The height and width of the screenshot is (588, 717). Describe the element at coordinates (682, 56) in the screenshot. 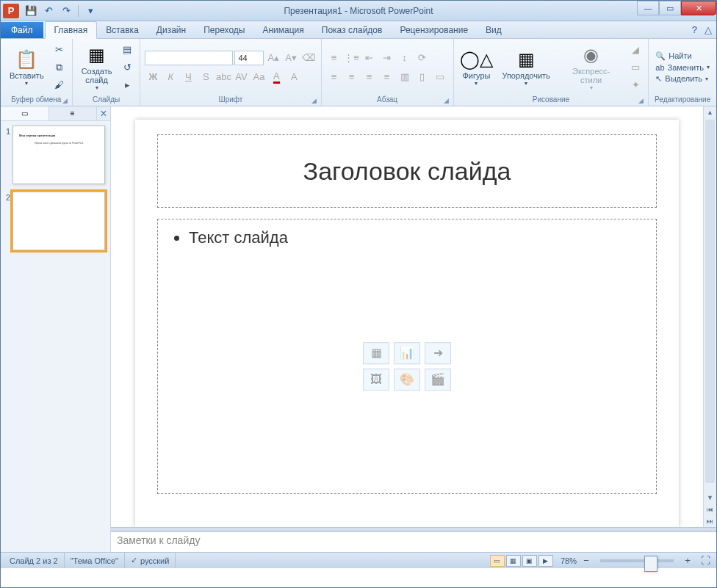

I see `find-button: 🔍Найти` at that location.